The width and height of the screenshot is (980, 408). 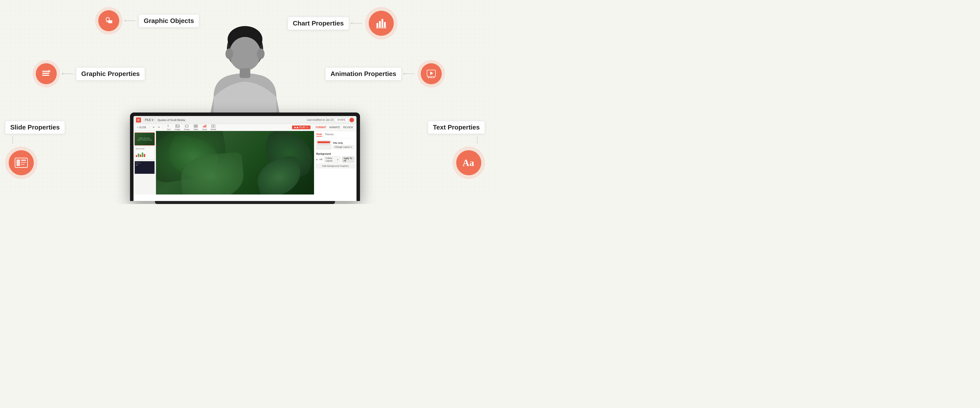 What do you see at coordinates (317, 159) in the screenshot?
I see `fill-arrow-icon: ▶` at bounding box center [317, 159].